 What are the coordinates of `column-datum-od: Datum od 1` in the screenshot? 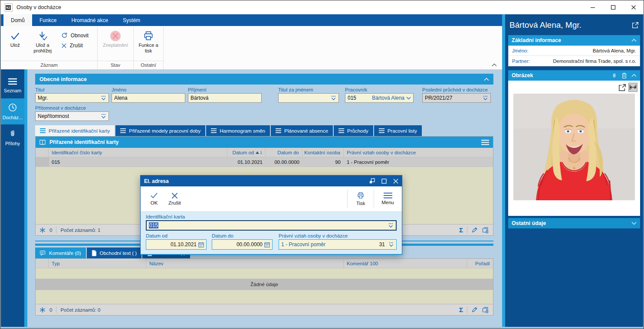 It's located at (246, 153).